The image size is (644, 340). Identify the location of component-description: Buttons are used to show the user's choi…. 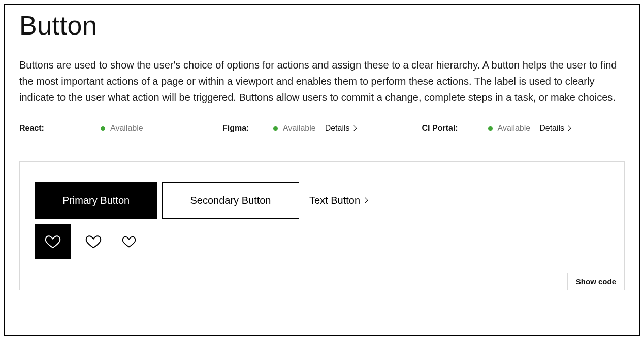
(319, 81).